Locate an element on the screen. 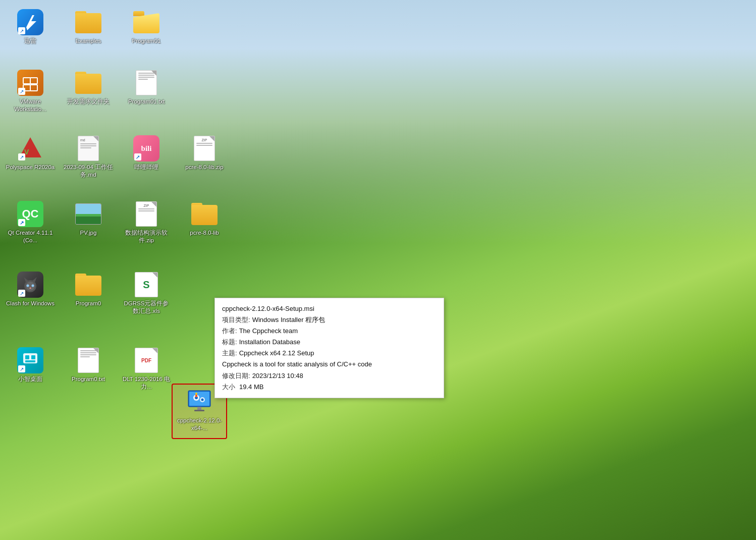  icon-pcrelib: pcre-8.0-lib is located at coordinates (204, 225).